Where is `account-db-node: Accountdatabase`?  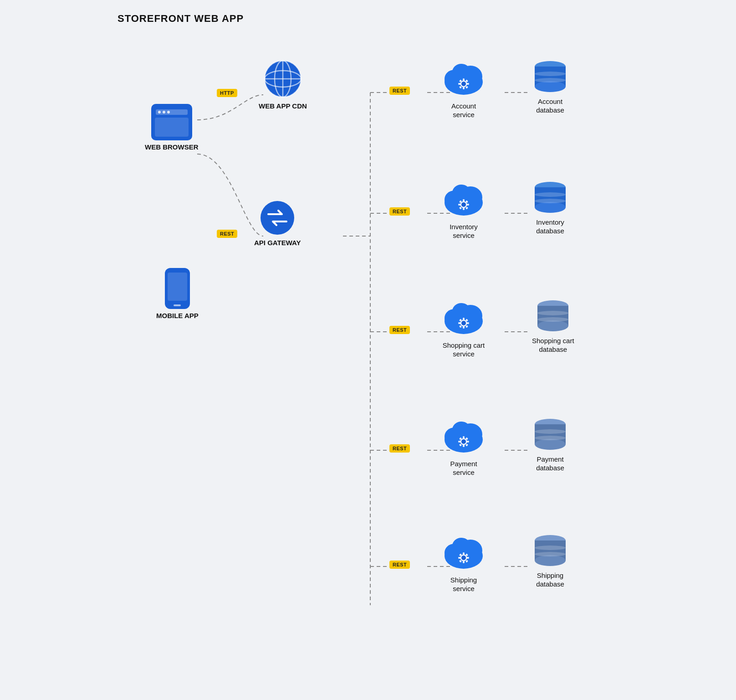 account-db-node: Accountdatabase is located at coordinates (550, 87).